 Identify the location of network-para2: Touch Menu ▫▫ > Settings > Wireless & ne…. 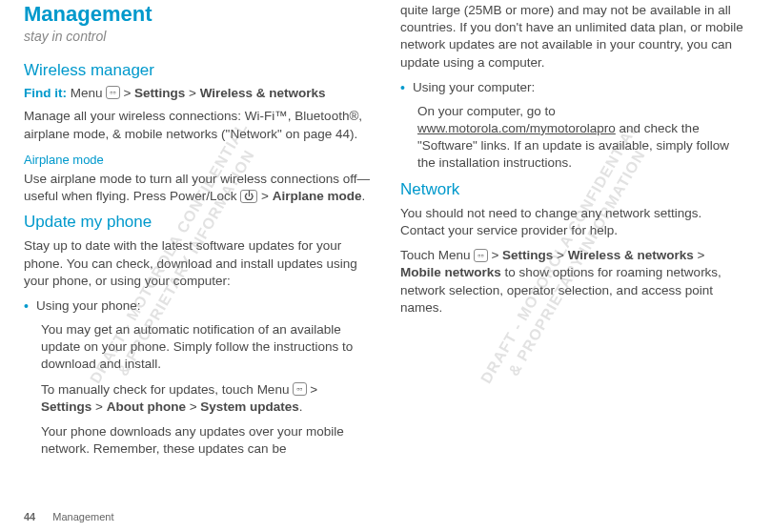
(574, 282).